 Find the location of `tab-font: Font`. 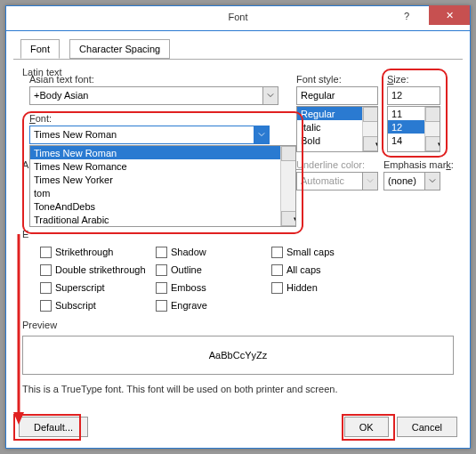

tab-font: Font is located at coordinates (40, 49).